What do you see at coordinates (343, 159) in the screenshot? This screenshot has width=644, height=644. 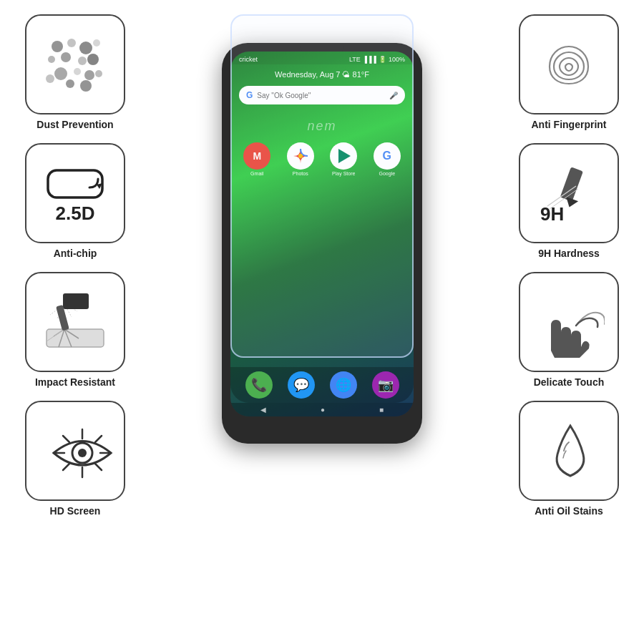 I see `app-play-store: Play Store` at bounding box center [343, 159].